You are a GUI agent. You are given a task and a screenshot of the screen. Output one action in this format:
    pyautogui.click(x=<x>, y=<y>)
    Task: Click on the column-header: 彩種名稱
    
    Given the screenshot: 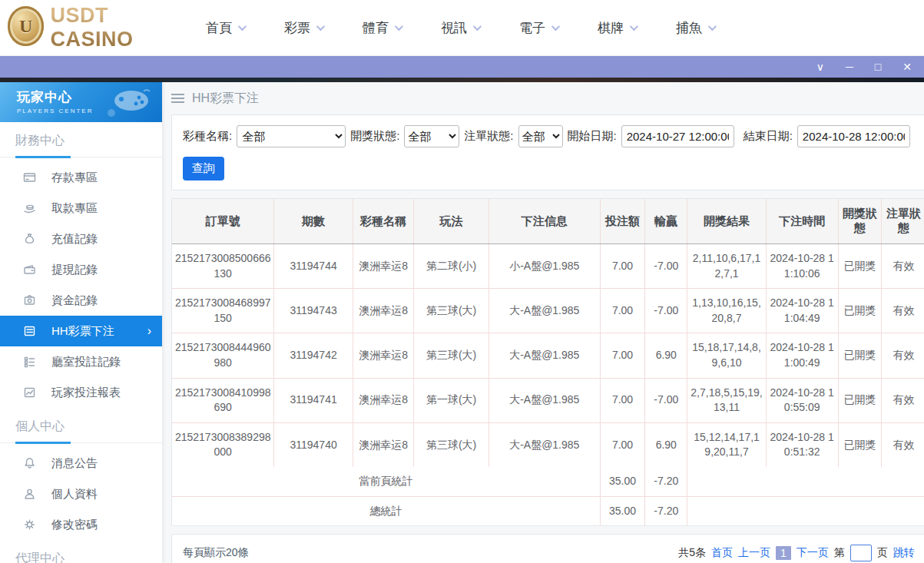 What is the action you would take?
    pyautogui.click(x=383, y=221)
    